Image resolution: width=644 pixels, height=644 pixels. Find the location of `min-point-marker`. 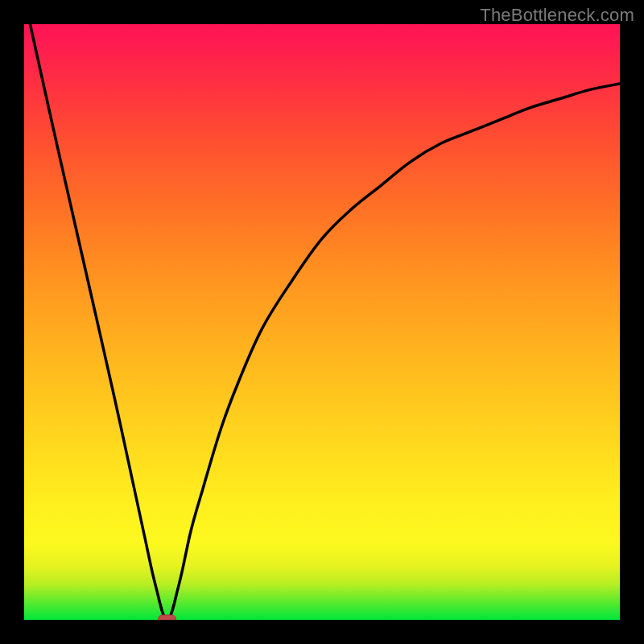

min-point-marker is located at coordinates (167, 617).